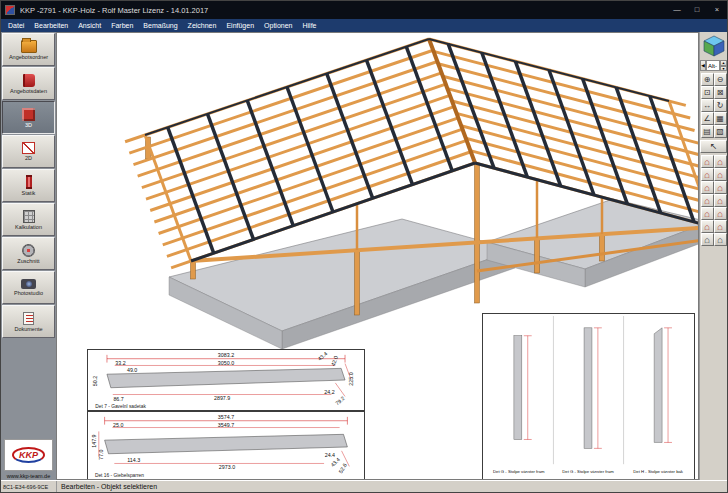 The width and height of the screenshot is (728, 493). Describe the element at coordinates (720, 80) in the screenshot. I see `zoom-out-button: ⊖` at that location.